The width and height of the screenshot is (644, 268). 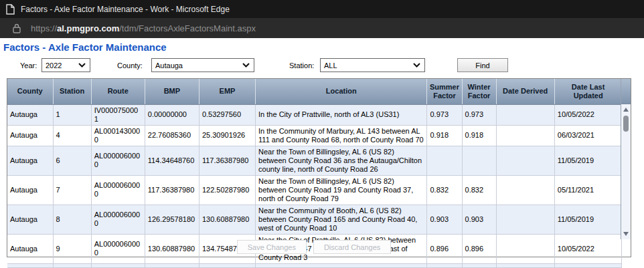 I want to click on county-select: Autauga, so click(x=203, y=65).